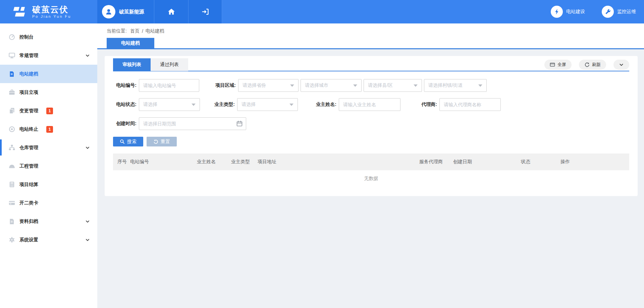  I want to click on sidebar-item-open-type2-card: 开二类卡, so click(49, 203).